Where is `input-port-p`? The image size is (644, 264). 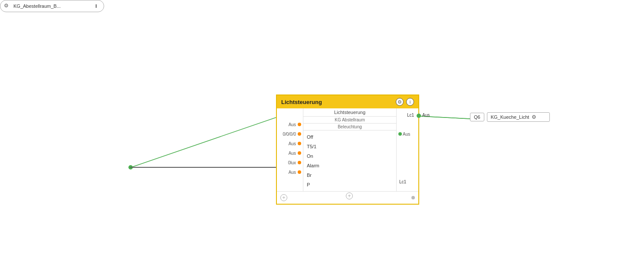
input-port-p is located at coordinates (299, 172).